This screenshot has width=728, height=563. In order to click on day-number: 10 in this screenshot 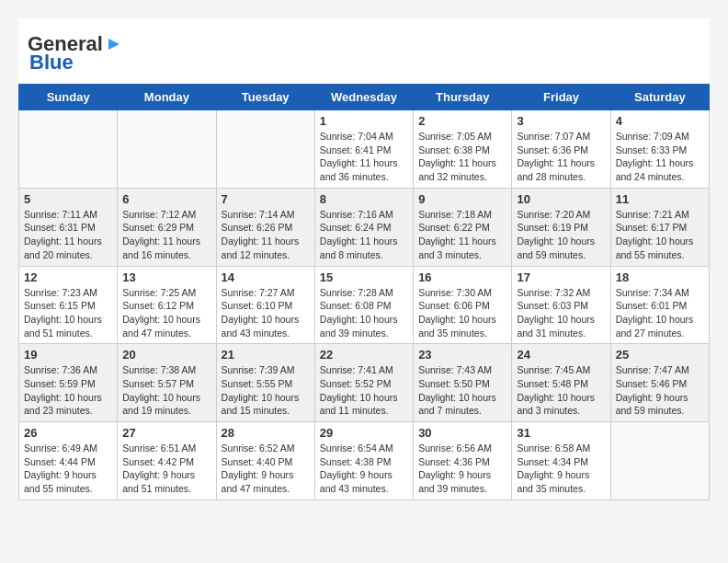, I will do `click(561, 199)`.